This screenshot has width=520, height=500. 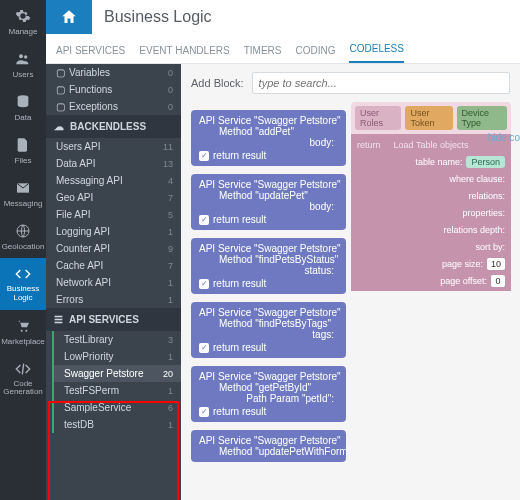 I want to click on block-method: Method "findPetsByStatus", so click(x=268, y=260).